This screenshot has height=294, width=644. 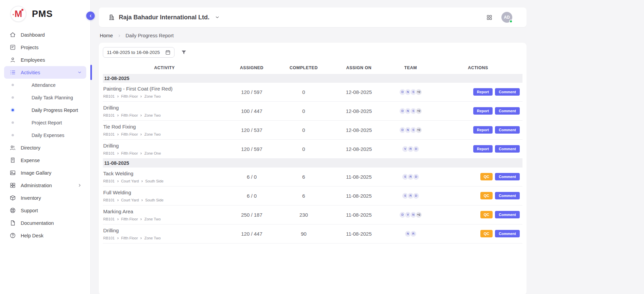 I want to click on activity-cell: Painting - First Coat (Fire Red)RB101Fif…, so click(x=164, y=92).